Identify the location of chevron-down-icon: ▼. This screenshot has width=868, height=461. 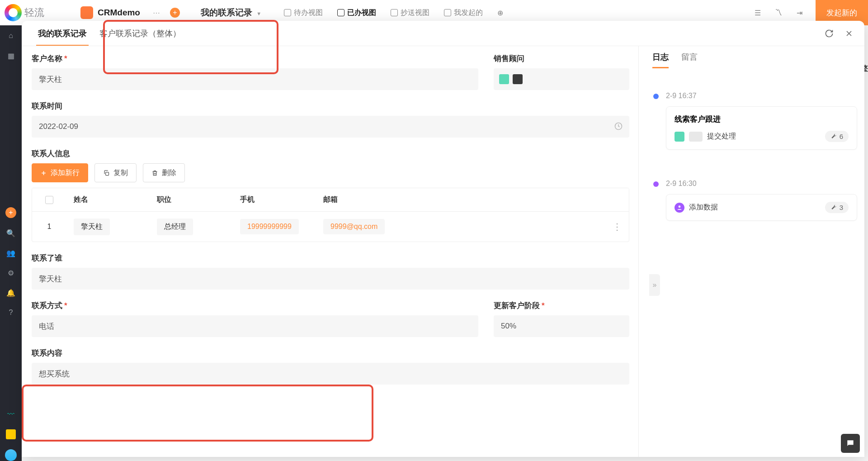
(259, 14).